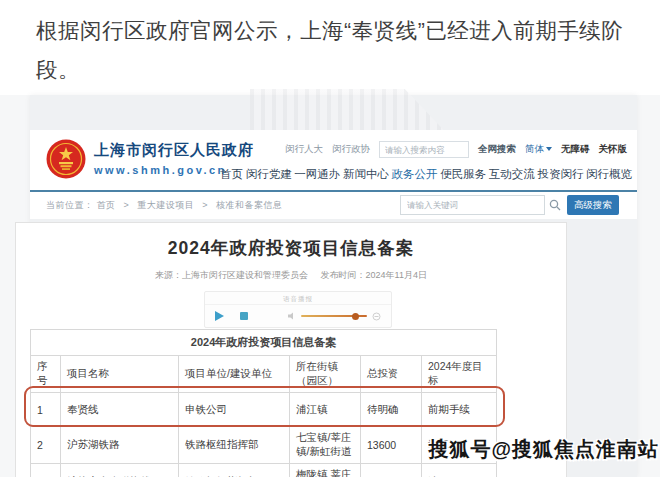  Describe the element at coordinates (326, 374) in the screenshot. I see `col-header-town: 所在街镇（园区）` at that location.